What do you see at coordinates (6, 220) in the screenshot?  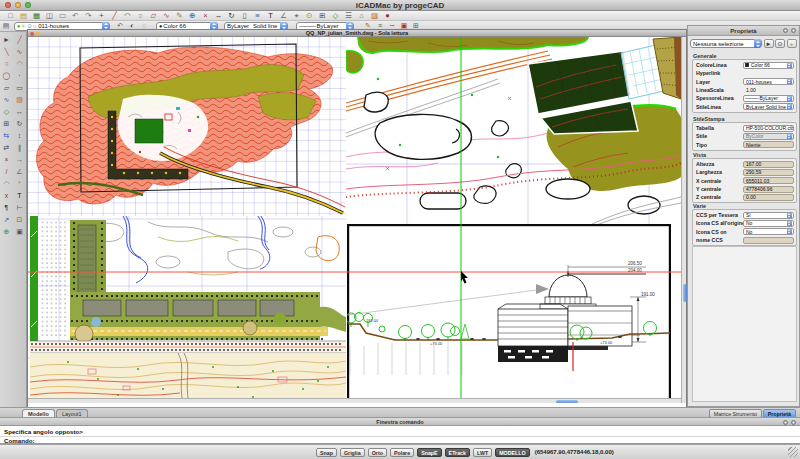 I see `palette-tool-leader: ↗` at bounding box center [6, 220].